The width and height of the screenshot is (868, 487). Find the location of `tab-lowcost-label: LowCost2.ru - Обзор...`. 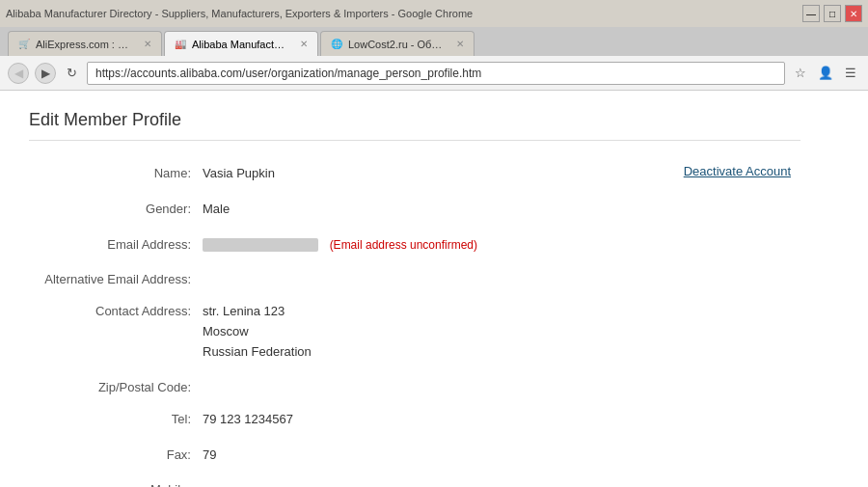

tab-lowcost-label: LowCost2.ru - Обзор... is located at coordinates (397, 44).